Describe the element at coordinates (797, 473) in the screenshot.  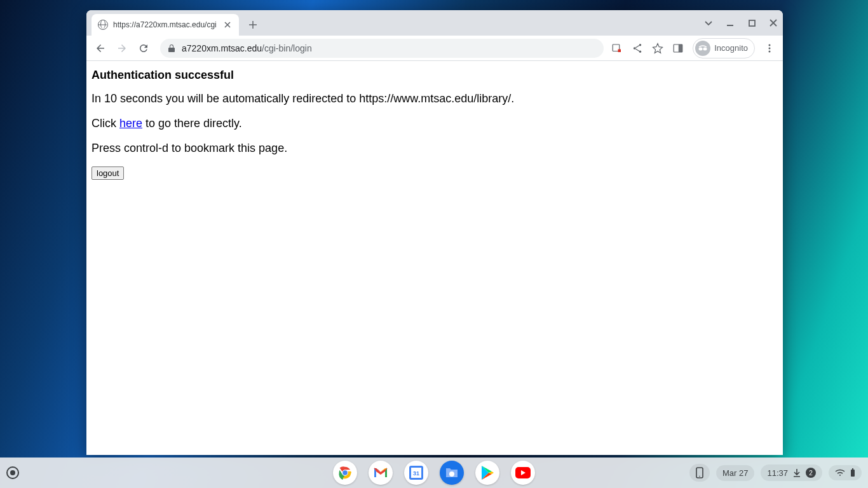
I see `download-icon` at that location.